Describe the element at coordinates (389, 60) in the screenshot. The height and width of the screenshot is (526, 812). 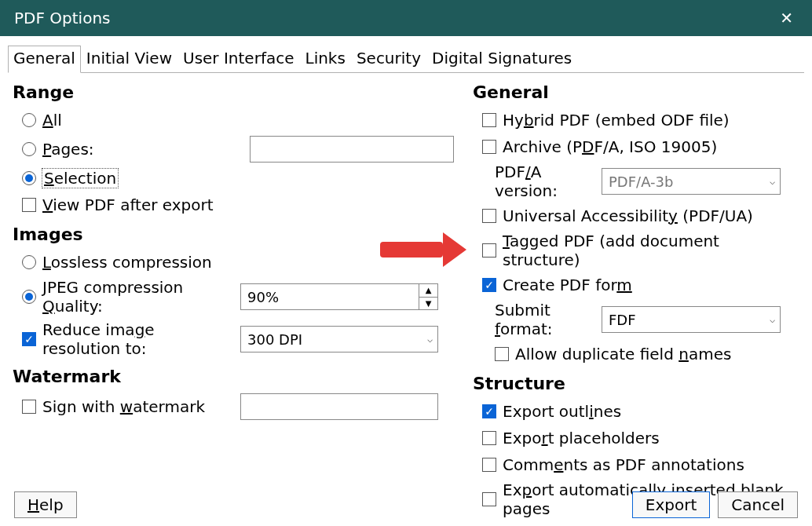
I see `tab-security: Security` at that location.